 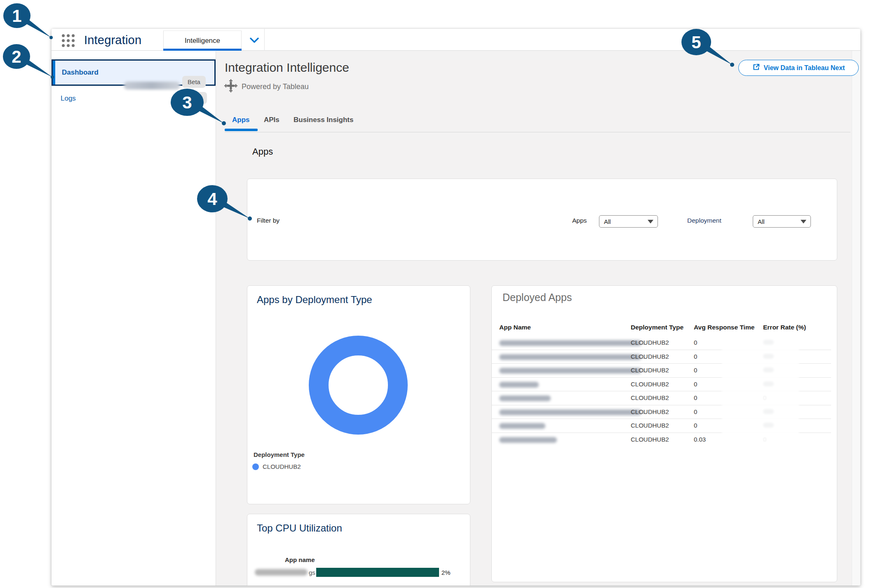 What do you see at coordinates (537, 298) in the screenshot?
I see `card-title: Deployed Apps` at bounding box center [537, 298].